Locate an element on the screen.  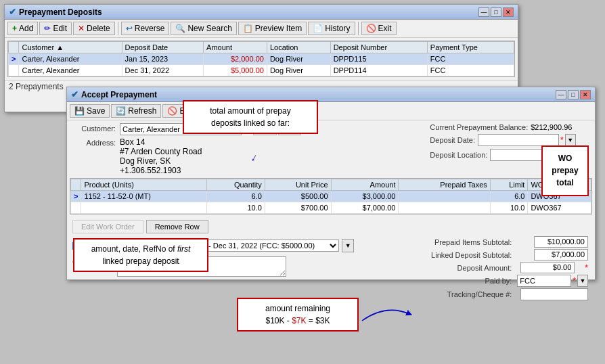
product-row: 10.0 $700.00 $7,000.00 10.0 DWO367 is located at coordinates (332, 208).